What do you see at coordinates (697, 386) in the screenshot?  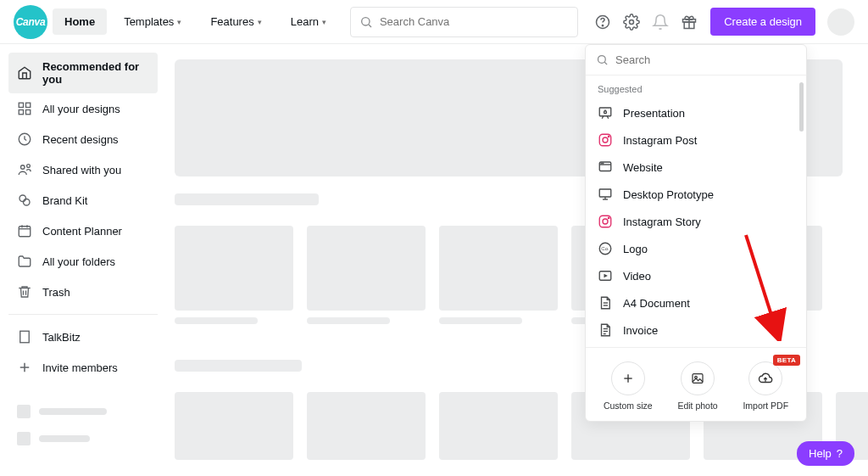 I see `edit-photo-button: Edit photo` at bounding box center [697, 386].